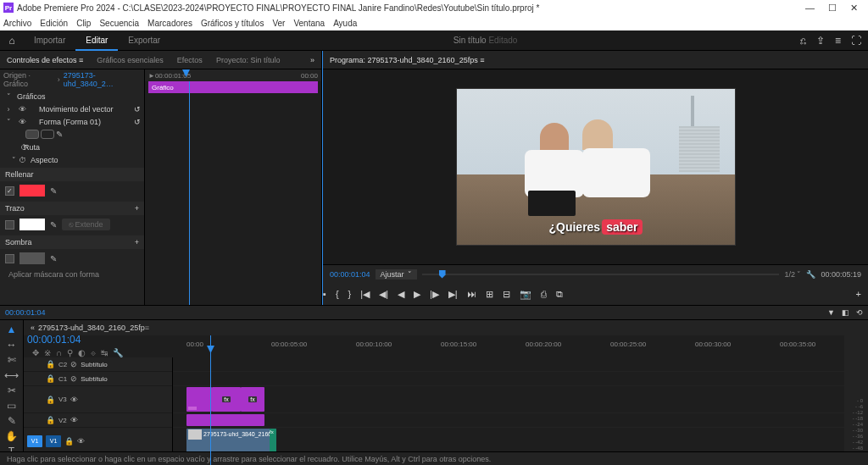 This screenshot has width=868, height=465. I want to click on in-icon: {, so click(337, 294).